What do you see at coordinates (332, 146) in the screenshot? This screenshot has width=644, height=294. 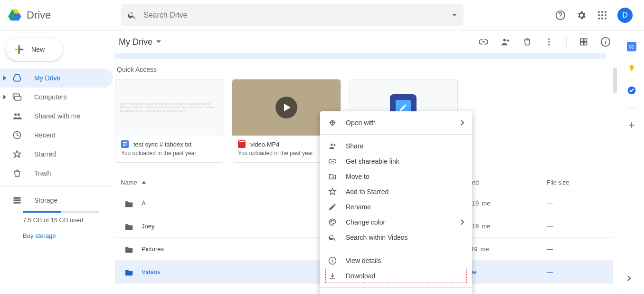 I see `share-icon` at bounding box center [332, 146].